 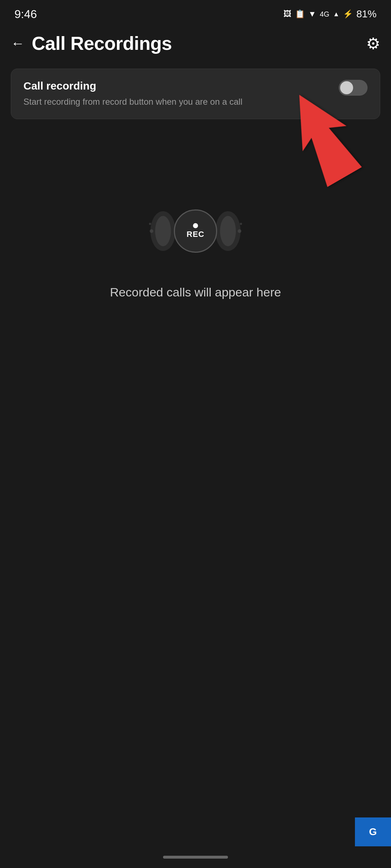 What do you see at coordinates (336, 14) in the screenshot?
I see `network-icon: ▲` at bounding box center [336, 14].